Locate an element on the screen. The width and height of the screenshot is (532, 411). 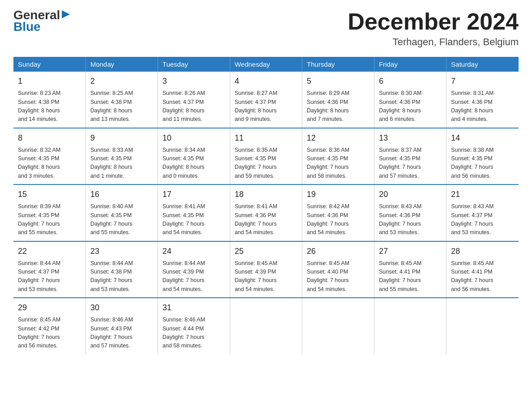
week-row-1: 1Sunrise: 8:23 AMSunset: 4:38 PMDaylight… is located at coordinates (266, 100).